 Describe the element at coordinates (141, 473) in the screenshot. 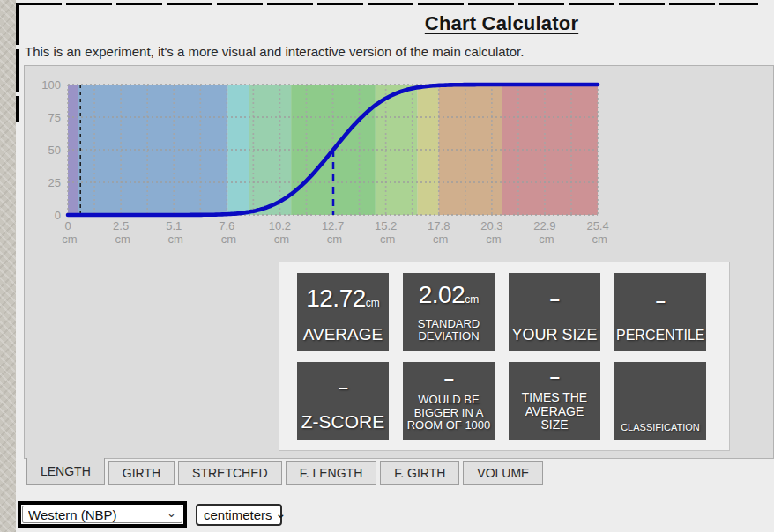

I see `tab-girth: GIRTH` at that location.